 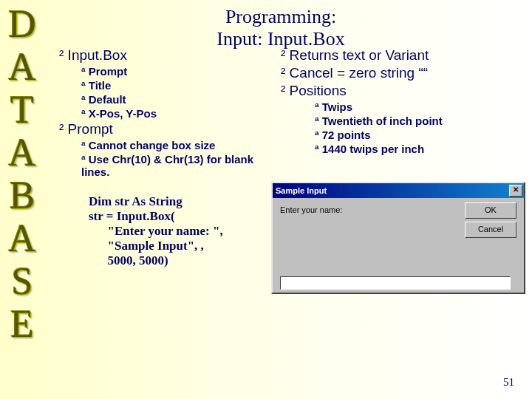 I want to click on bullet-sub: ª Use Chr(10) & Chr(13) for blank lines., so click(x=177, y=166).